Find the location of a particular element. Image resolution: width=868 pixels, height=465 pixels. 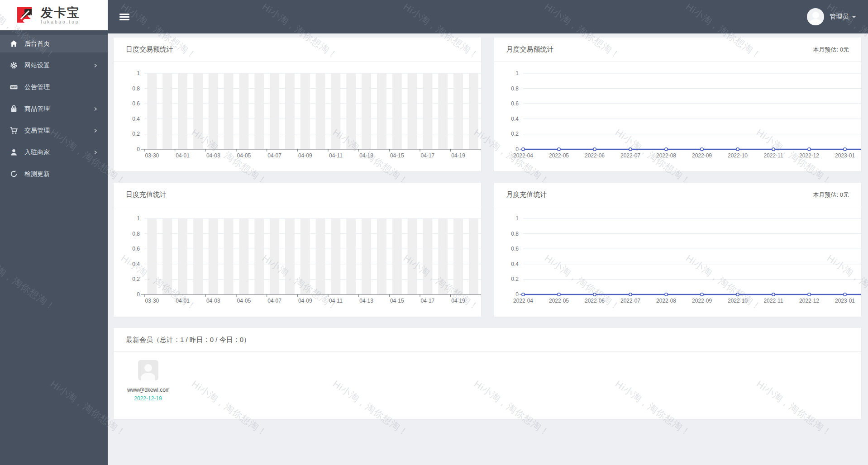

sidebar-item-site-settings: 网站设置 is located at coordinates (54, 65).